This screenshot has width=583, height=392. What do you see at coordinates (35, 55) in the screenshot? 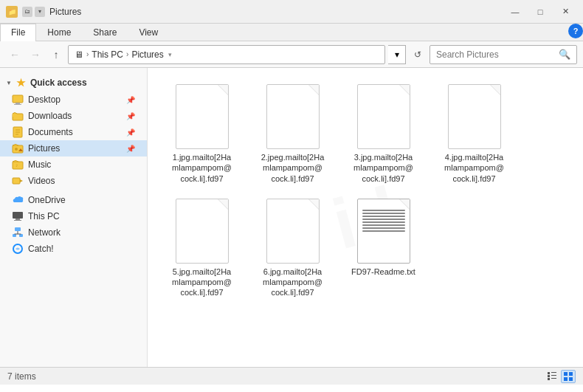
I see `forward-button: →` at bounding box center [35, 55].